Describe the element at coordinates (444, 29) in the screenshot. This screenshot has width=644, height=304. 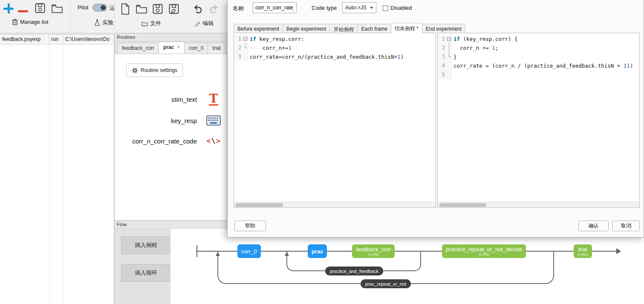
I see `tab-end-experiment: End experiment` at that location.